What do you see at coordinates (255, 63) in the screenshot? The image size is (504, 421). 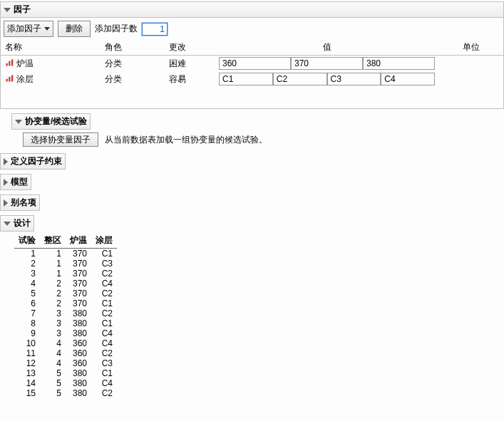 I see `level-cell: 360` at bounding box center [255, 63].